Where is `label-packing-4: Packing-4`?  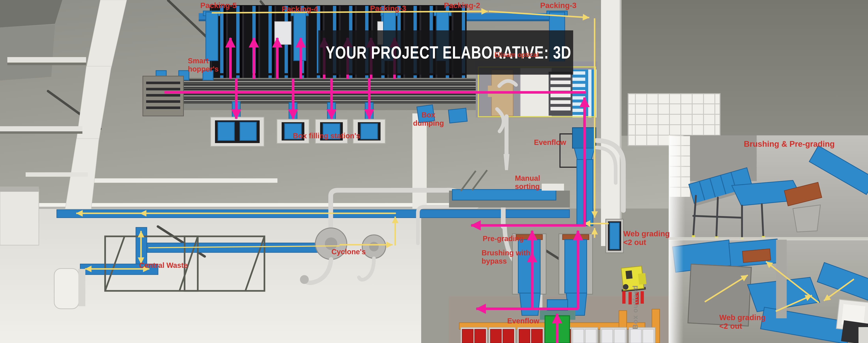
label-packing-4: Packing-4 is located at coordinates (300, 9).